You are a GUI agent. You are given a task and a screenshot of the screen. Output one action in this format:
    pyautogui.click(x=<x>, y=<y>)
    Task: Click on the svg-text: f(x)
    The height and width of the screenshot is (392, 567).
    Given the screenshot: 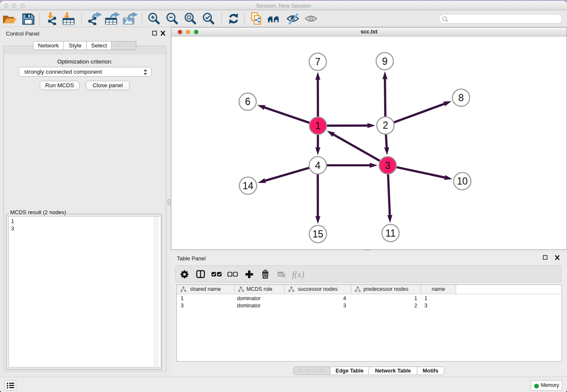 What is the action you would take?
    pyautogui.click(x=298, y=274)
    